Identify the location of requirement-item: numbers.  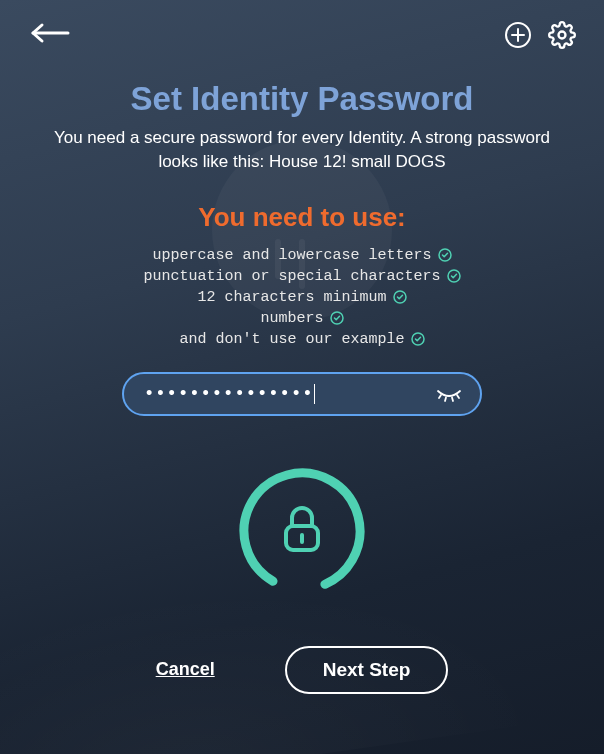
(302, 318).